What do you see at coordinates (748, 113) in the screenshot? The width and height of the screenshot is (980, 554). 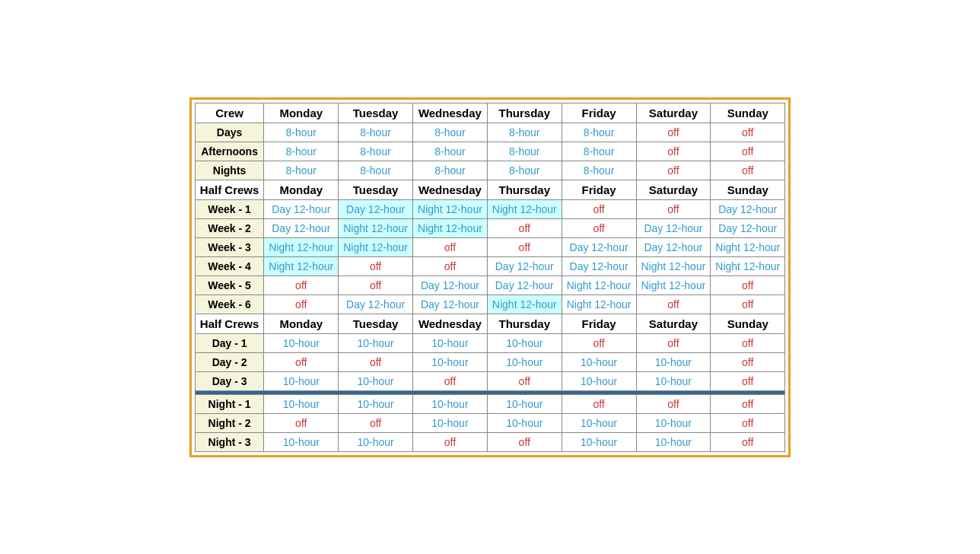 I see `header-sunday: Sunday` at bounding box center [748, 113].